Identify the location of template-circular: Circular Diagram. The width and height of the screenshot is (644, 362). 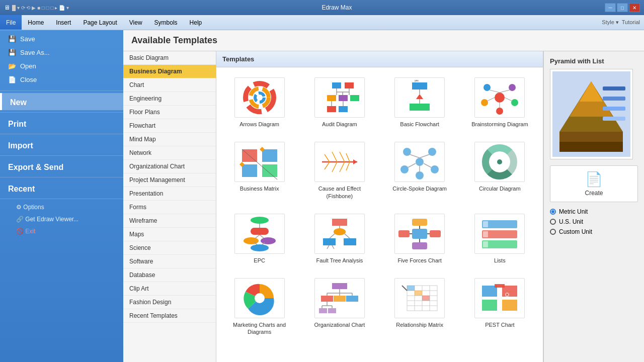
(500, 171).